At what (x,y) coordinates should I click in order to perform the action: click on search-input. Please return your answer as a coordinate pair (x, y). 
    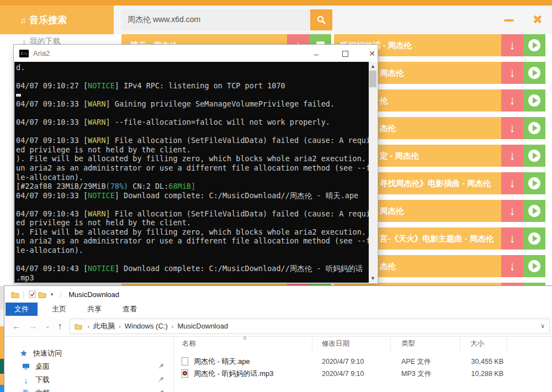
    Looking at the image, I should click on (215, 20).